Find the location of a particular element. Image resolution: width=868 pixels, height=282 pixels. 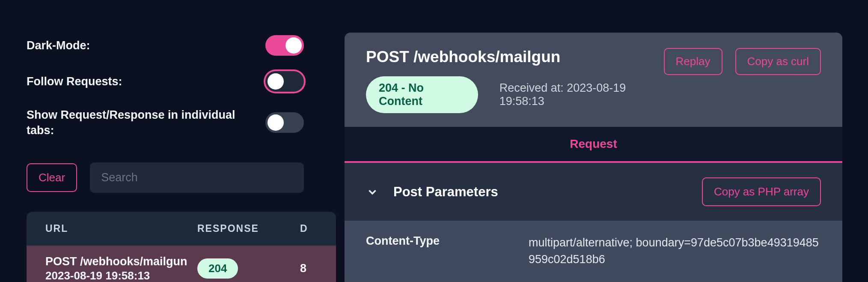

table-row: POST /webhooks/mailgun 2023-08-19 19:58:… is located at coordinates (181, 264).